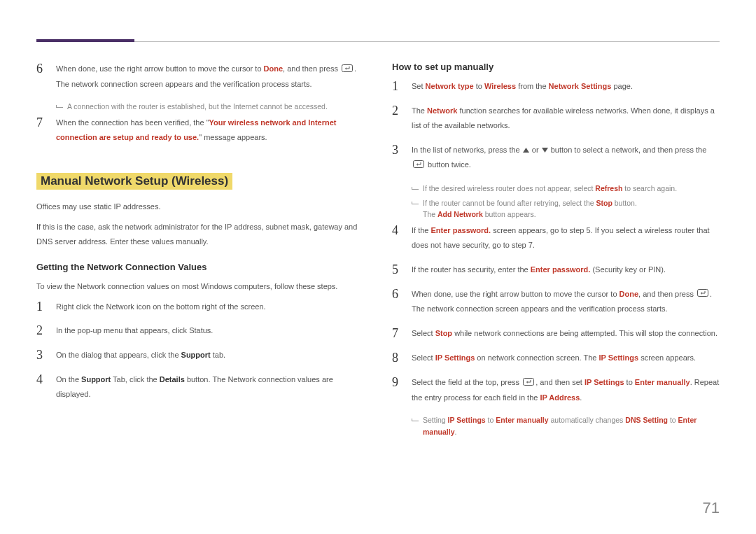 Image resolution: width=756 pixels, height=534 pixels. What do you see at coordinates (536, 150) in the screenshot?
I see `text-run: or` at bounding box center [536, 150].